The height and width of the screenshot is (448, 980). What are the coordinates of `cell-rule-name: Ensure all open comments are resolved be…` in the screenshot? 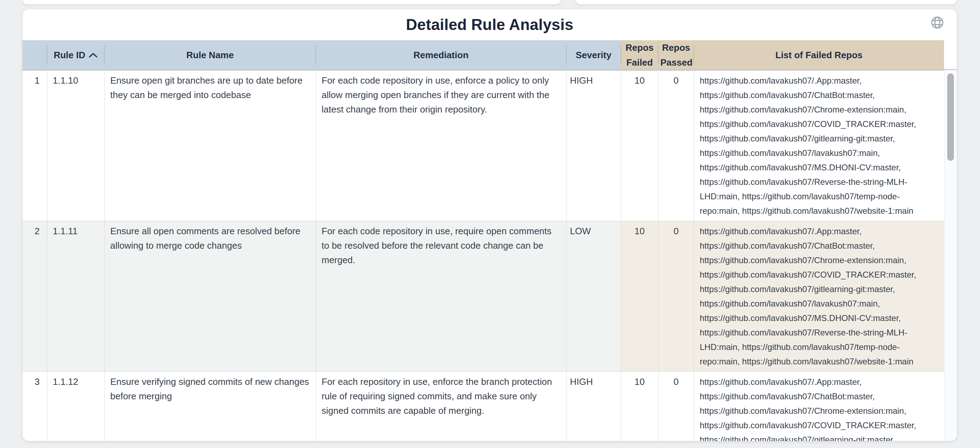 It's located at (210, 297).